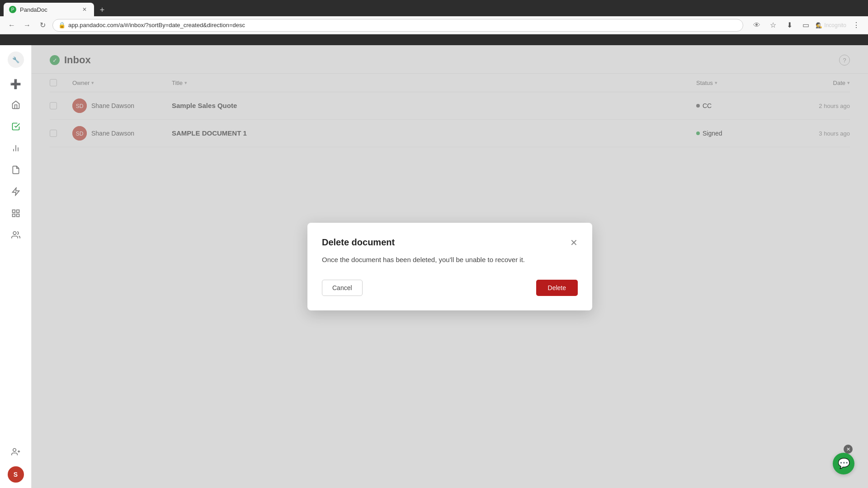  I want to click on sidebar-item-documents, so click(16, 171).